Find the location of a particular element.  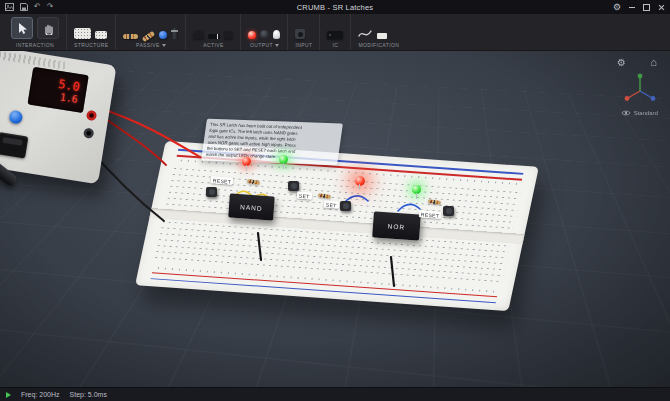

tag-reset-nor: RESET is located at coordinates (430, 214).